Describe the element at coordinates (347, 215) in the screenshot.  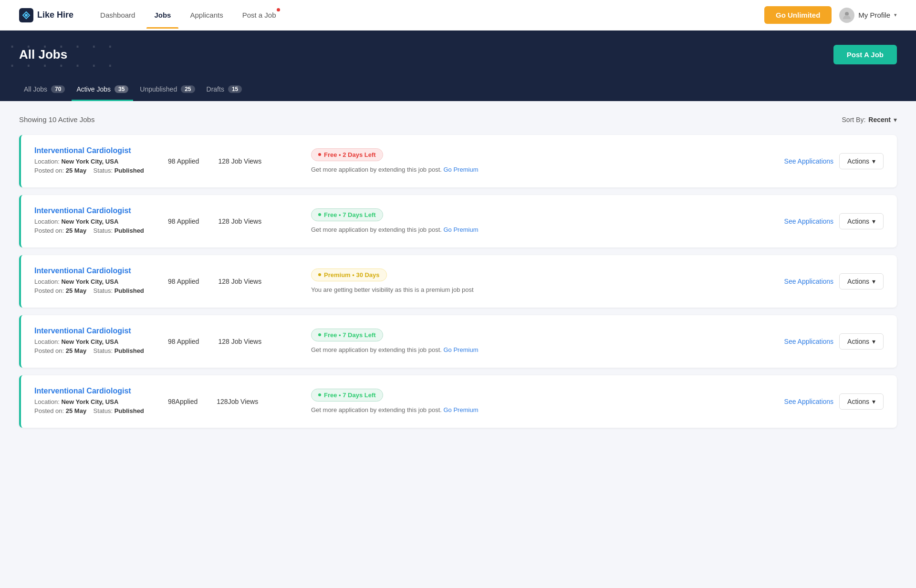
I see `status-badge: Free • 7 Days Left` at that location.